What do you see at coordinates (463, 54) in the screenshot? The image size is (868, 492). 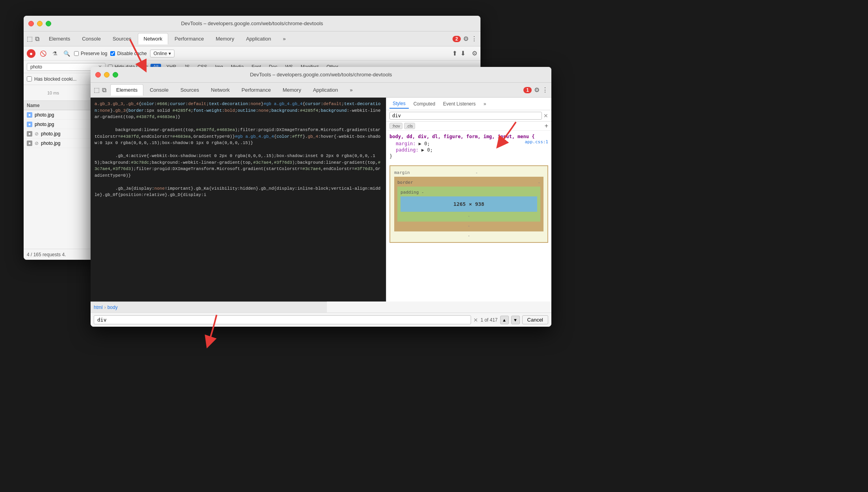 I see `download-icon-1: ⬇` at bounding box center [463, 54].